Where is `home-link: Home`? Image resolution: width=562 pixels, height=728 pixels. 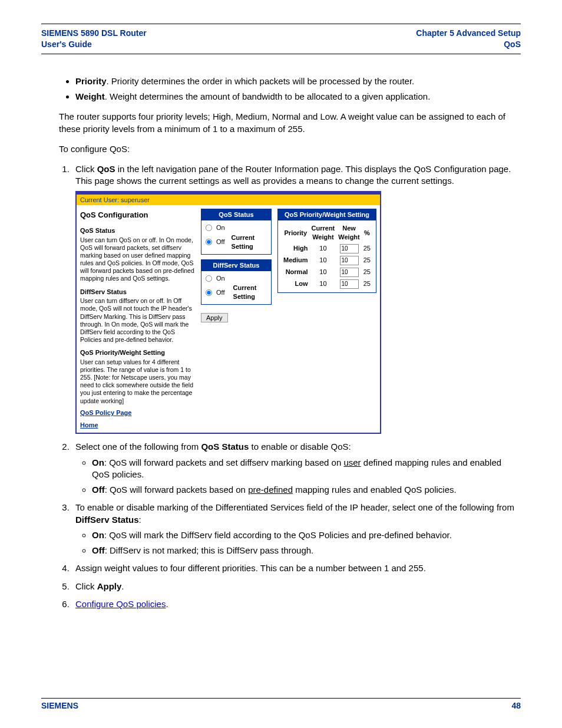 home-link: Home is located at coordinates (138, 426).